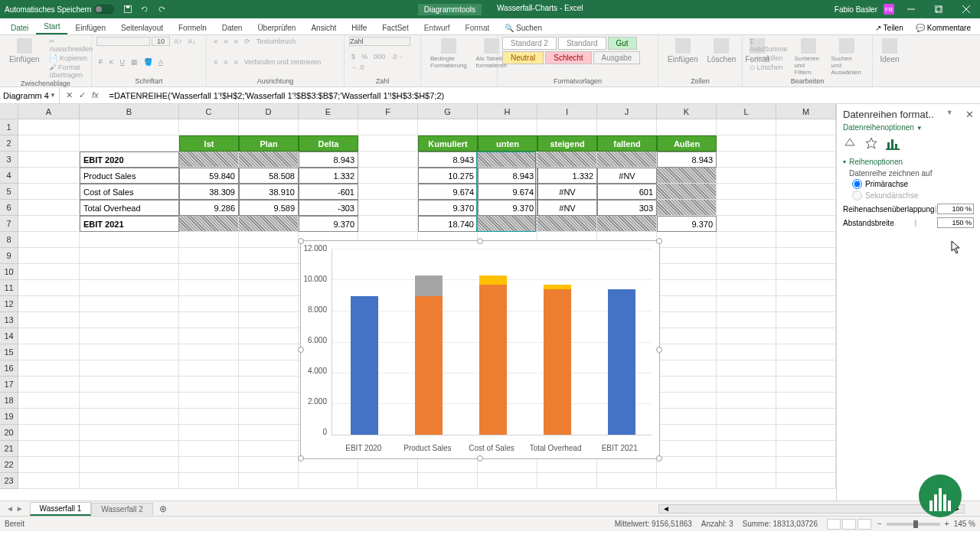  Describe the element at coordinates (161, 62) in the screenshot. I see `font-color-button: A` at that location.